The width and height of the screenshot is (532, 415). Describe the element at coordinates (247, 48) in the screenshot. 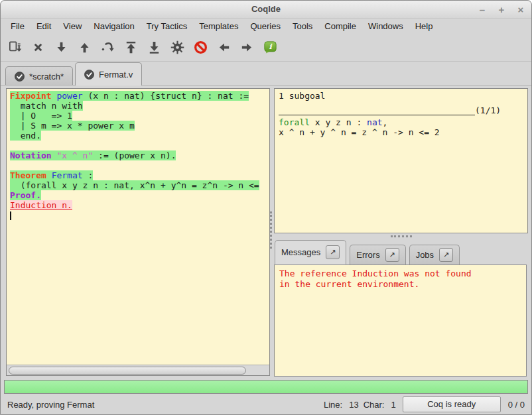

I see `next-occurrence-button` at that location.